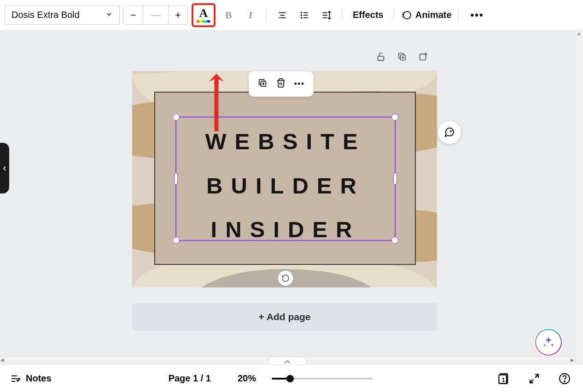 The image size is (583, 392). Describe the element at coordinates (247, 379) in the screenshot. I see `zoom-level: 20%` at that location.